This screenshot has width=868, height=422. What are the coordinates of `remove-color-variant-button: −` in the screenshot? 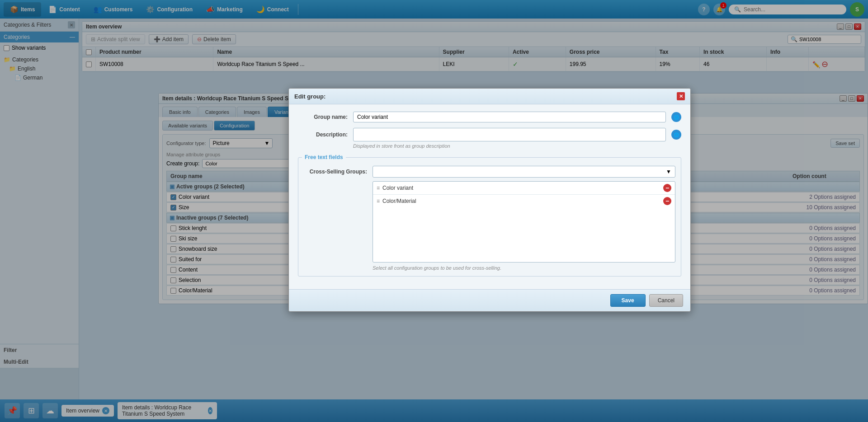 It's located at (667, 188).